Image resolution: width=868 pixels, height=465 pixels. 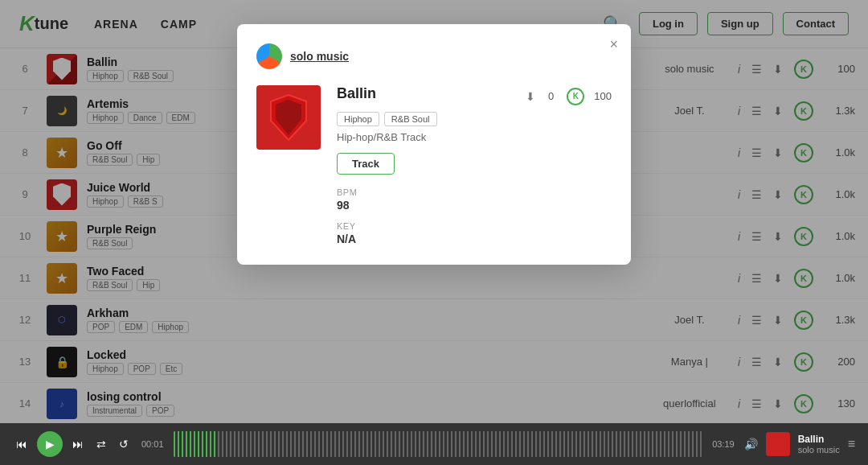 I want to click on modal-track-info: Ballin ⬇ 0 K 100 Hiphop R&B Soul Hip-hop…, so click(x=474, y=166).